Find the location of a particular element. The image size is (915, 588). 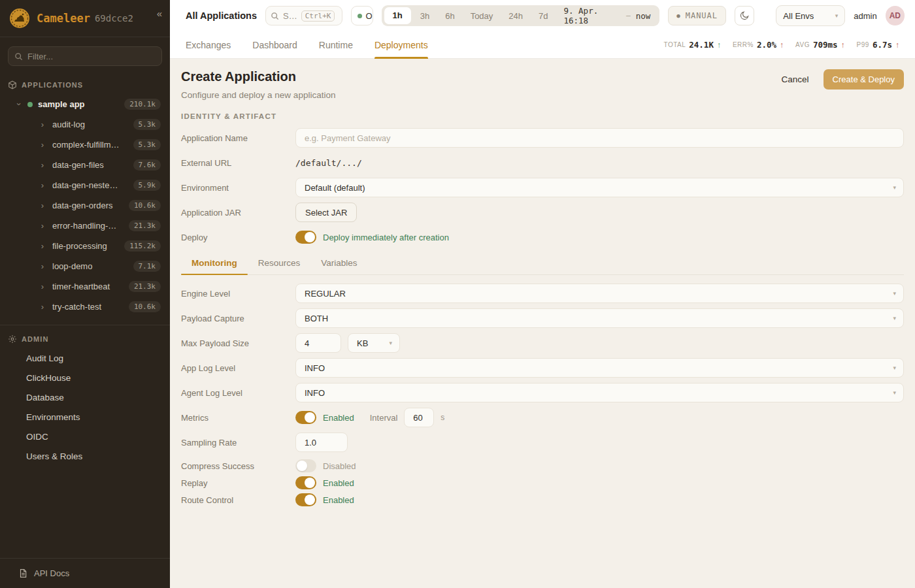

tree-item: › complex-fulfillm… 5.3k is located at coordinates (85, 145).